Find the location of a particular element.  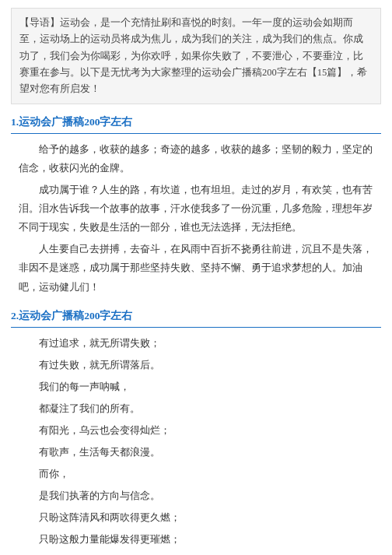

poem-line-2-10: 只盼这般力量能爆发得更璀燃； is located at coordinates (210, 539).